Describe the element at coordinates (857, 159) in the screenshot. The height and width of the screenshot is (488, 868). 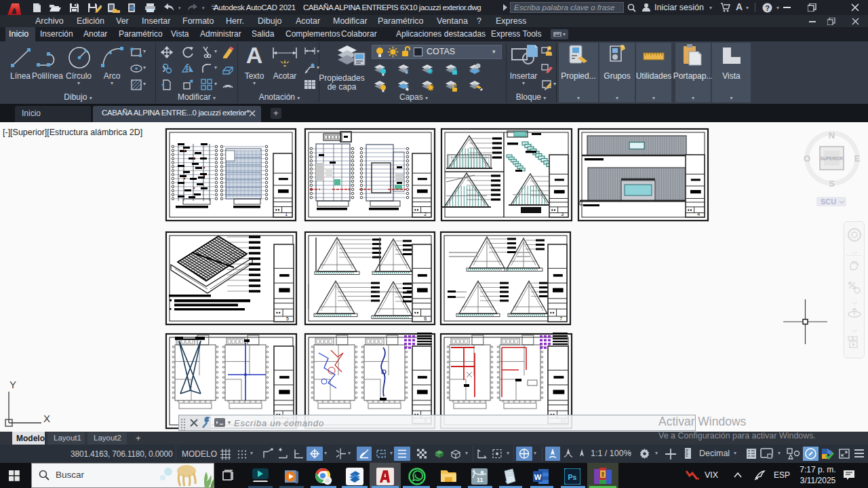
I see `svg-text: E` at that location.